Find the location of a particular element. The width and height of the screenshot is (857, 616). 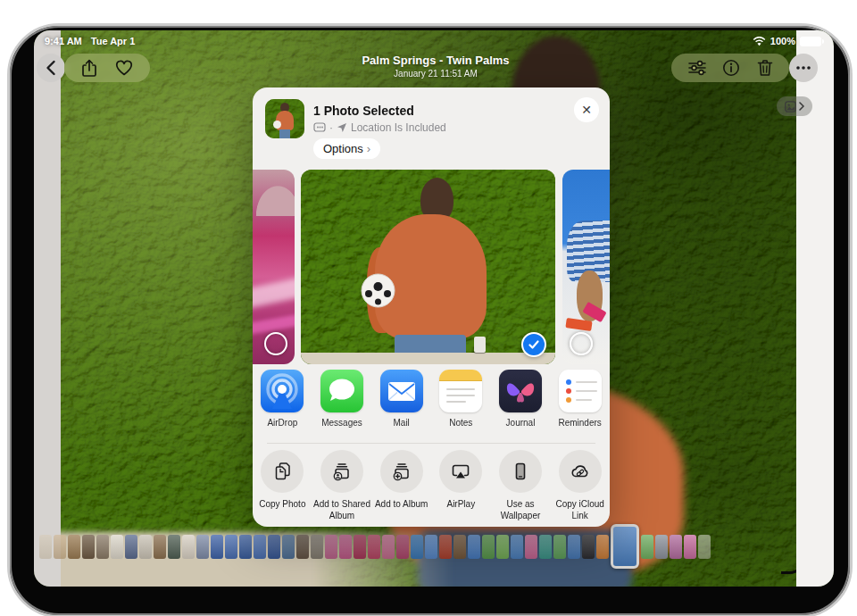

filmstrip is located at coordinates (420, 546).